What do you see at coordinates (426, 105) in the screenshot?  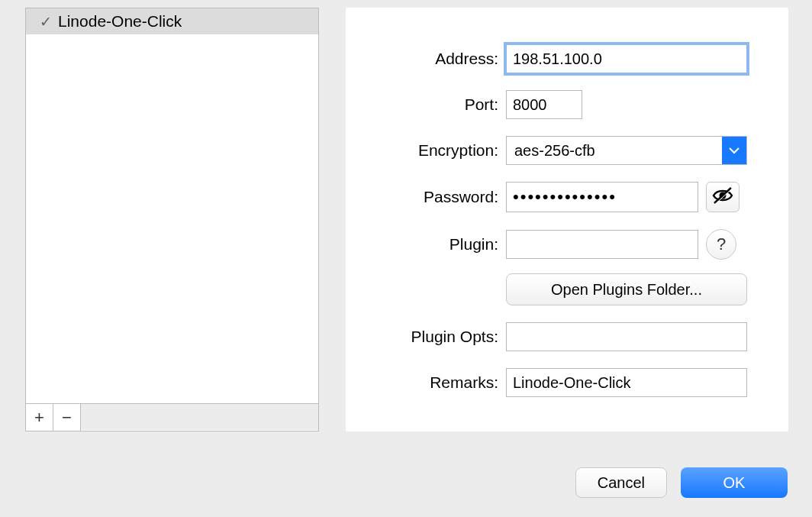 I see `port-label: Port:` at bounding box center [426, 105].